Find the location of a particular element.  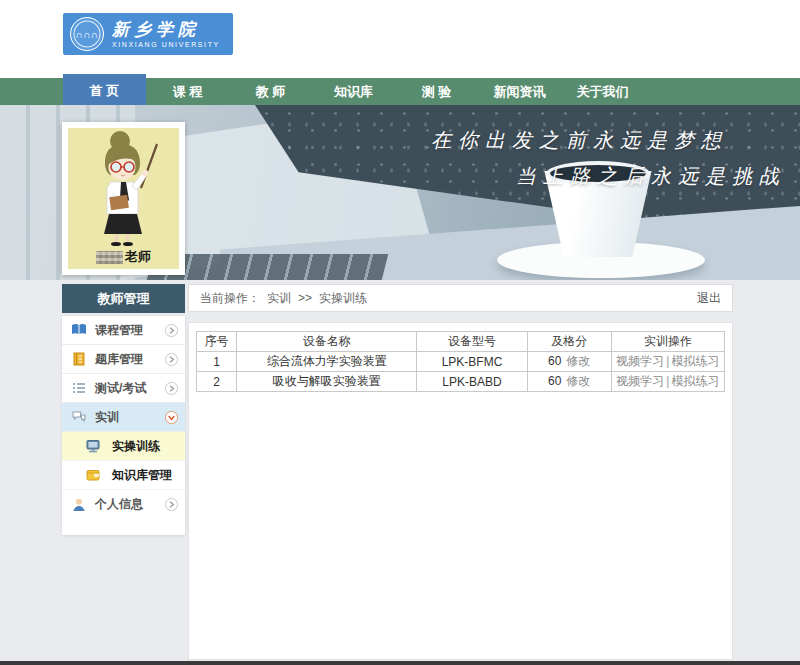

cell-seq: 1 is located at coordinates (217, 362).